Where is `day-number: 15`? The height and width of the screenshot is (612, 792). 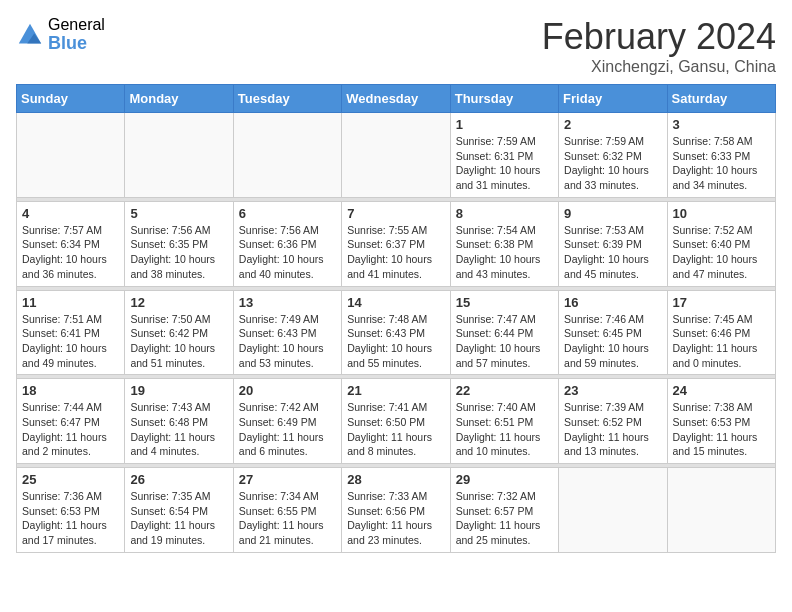 day-number: 15 is located at coordinates (504, 302).